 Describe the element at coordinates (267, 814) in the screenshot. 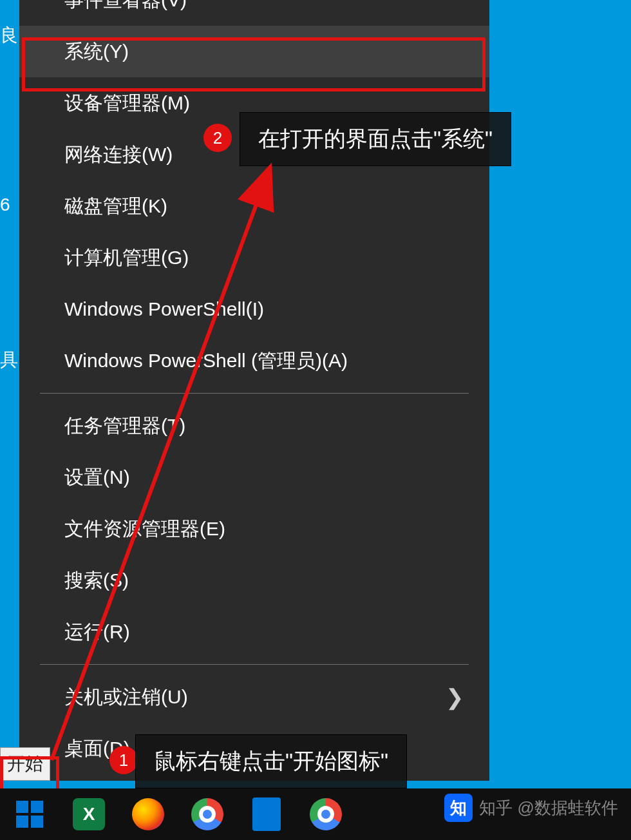

I see `taskbar-icon-vscode` at that location.